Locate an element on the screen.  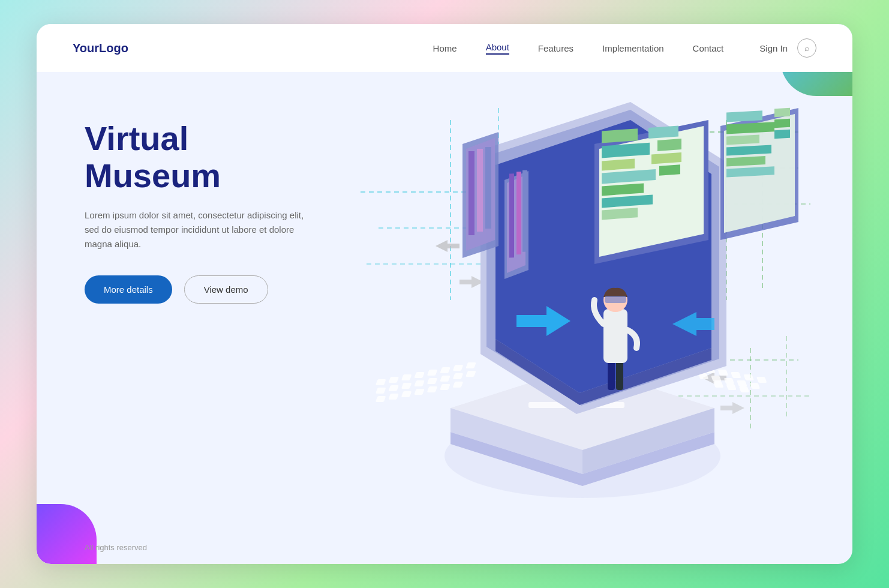
nav-about: About is located at coordinates (498, 48).